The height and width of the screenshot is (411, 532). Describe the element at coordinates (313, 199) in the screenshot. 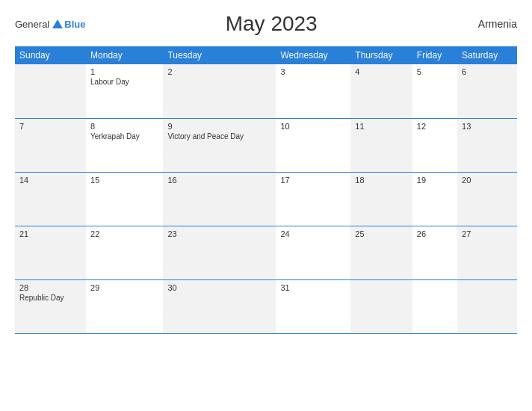

I see `calendar-cell: 17` at that location.